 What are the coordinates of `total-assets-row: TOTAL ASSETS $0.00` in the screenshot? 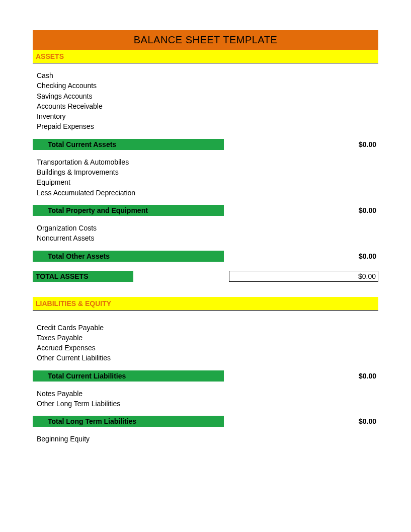 It's located at (205, 276).